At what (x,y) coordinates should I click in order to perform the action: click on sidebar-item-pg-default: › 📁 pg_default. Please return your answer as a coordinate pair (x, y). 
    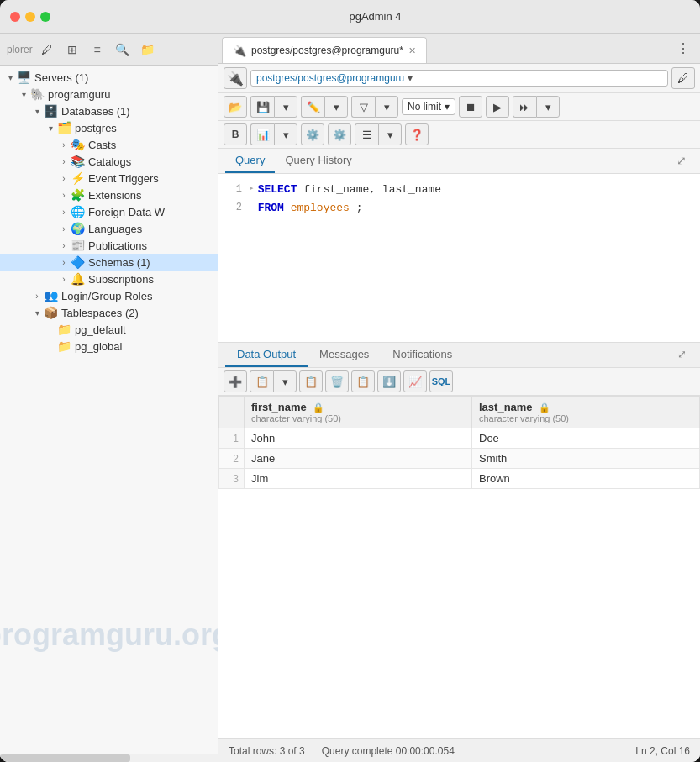
    Looking at the image, I should click on (109, 329).